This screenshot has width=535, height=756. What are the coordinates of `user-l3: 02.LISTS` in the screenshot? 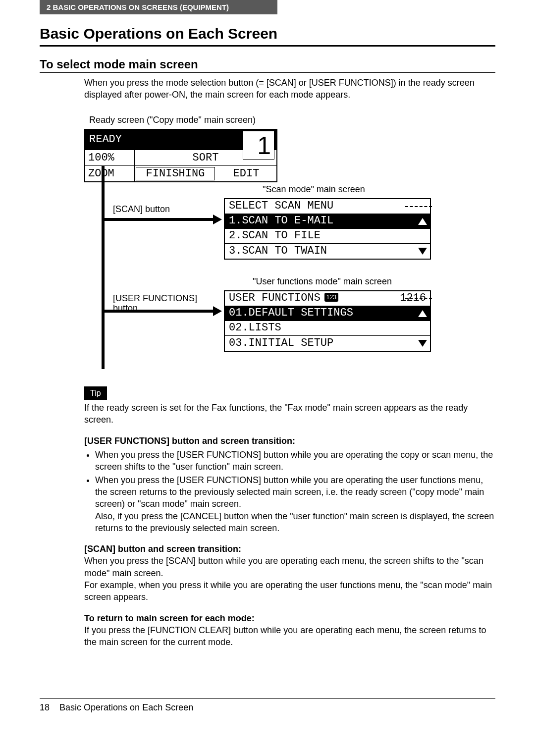 It's located at (327, 328).